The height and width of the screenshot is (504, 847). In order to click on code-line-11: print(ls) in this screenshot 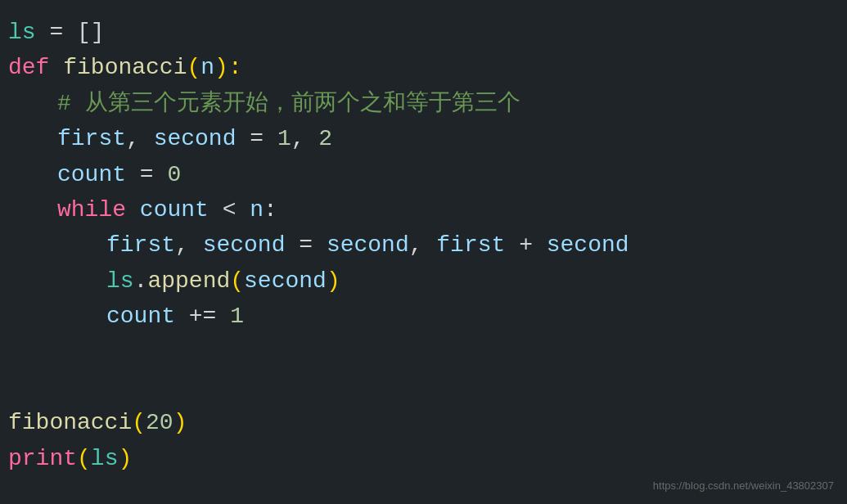, I will do `click(419, 458)`.